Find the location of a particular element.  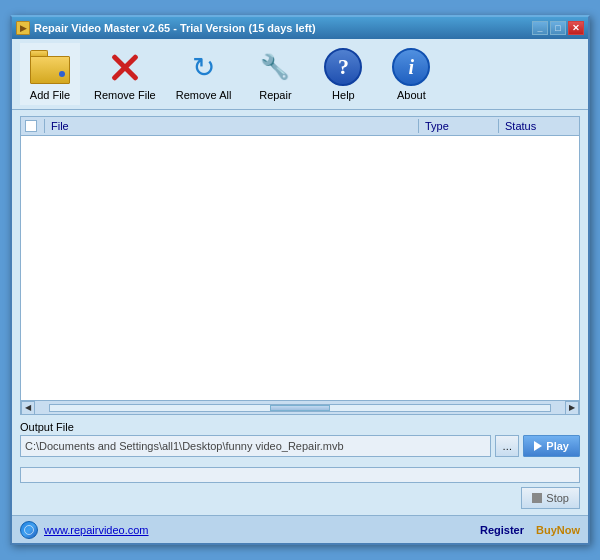

title-bar: ▶ Repair Video Master v2.65 - Trial Vers… is located at coordinates (300, 28).